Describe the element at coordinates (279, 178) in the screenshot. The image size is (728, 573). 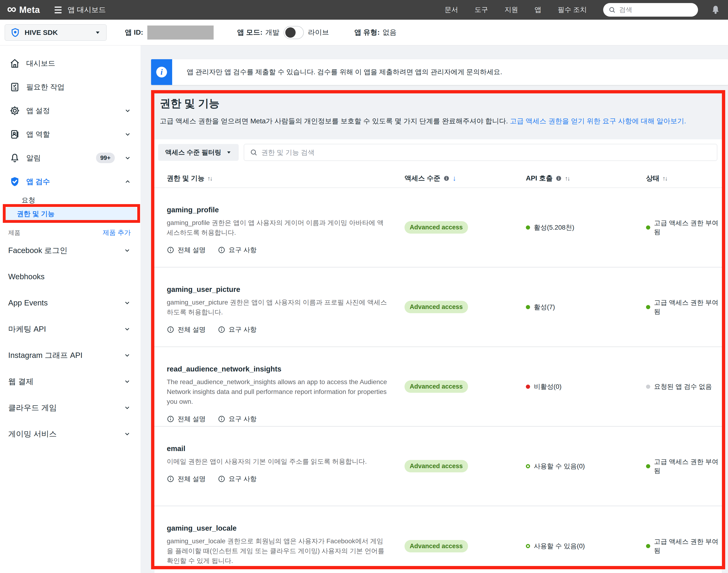
I see `col-header-name: 권한 및 기능↑↓` at that location.